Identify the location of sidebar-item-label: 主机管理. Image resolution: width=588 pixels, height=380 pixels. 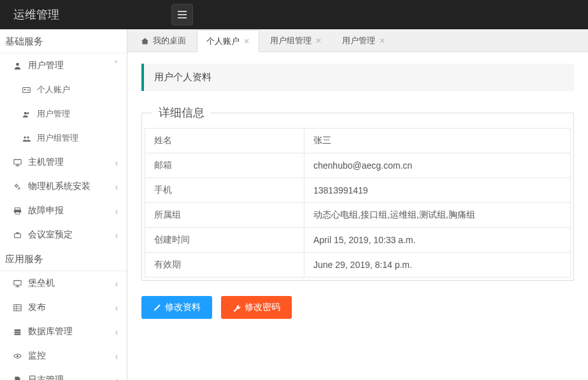
(71, 162).